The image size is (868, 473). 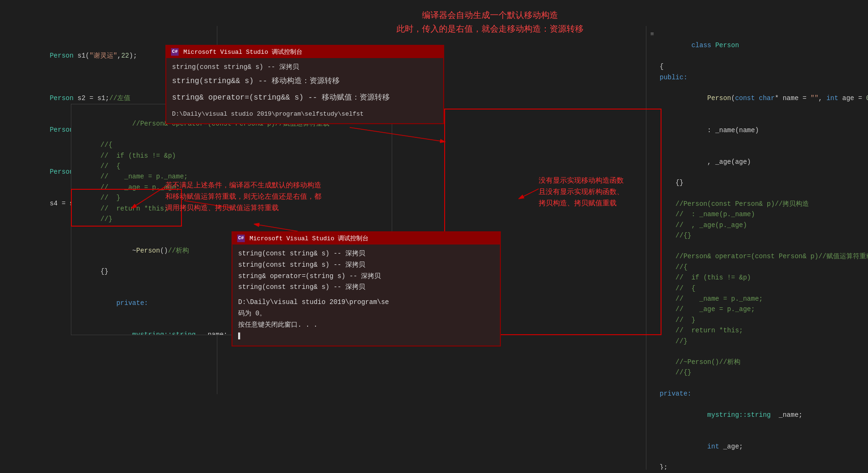 What do you see at coordinates (241, 238) in the screenshot?
I see `vs-icon-2: C#` at bounding box center [241, 238].